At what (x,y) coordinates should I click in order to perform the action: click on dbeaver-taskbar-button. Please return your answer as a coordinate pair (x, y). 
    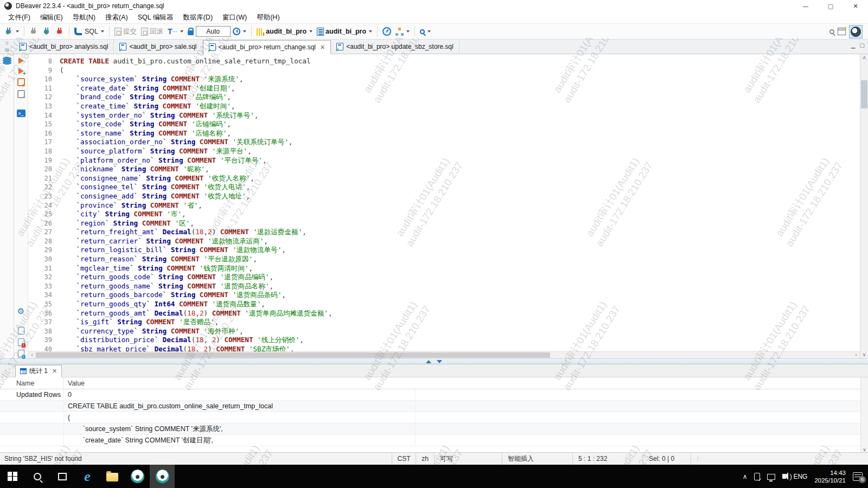
    Looking at the image, I should click on (137, 476).